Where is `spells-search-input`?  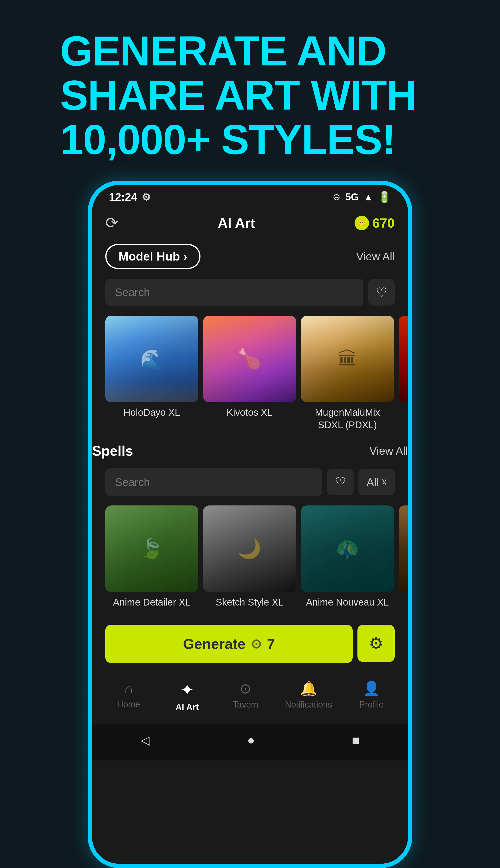
spells-search-input is located at coordinates (214, 482).